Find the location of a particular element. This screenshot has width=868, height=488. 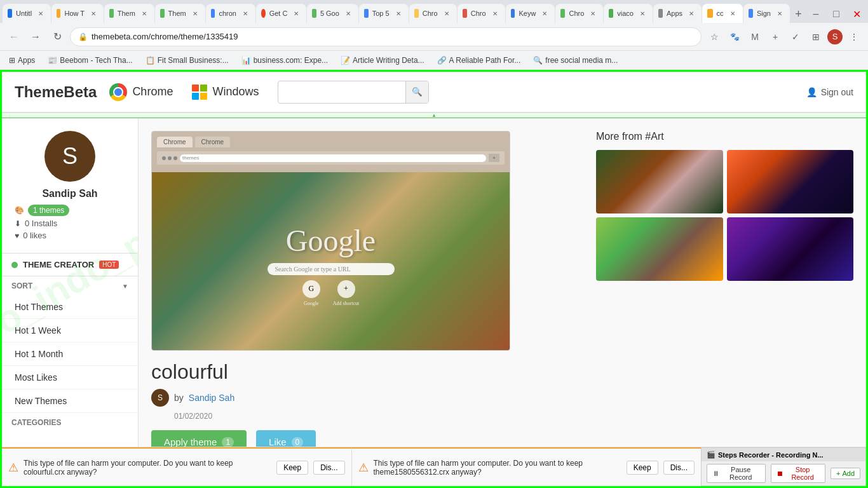

add-comment-button: + Add is located at coordinates (845, 473).